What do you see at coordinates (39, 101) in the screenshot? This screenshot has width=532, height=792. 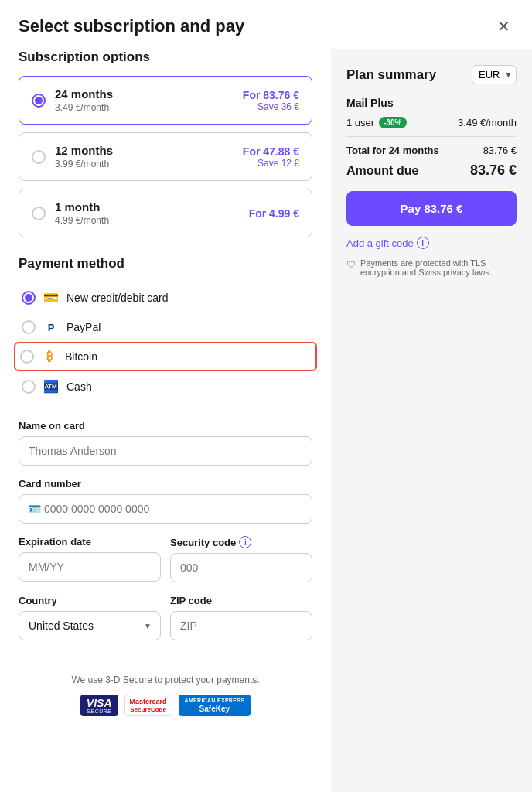 I see `radio-24months` at bounding box center [39, 101].